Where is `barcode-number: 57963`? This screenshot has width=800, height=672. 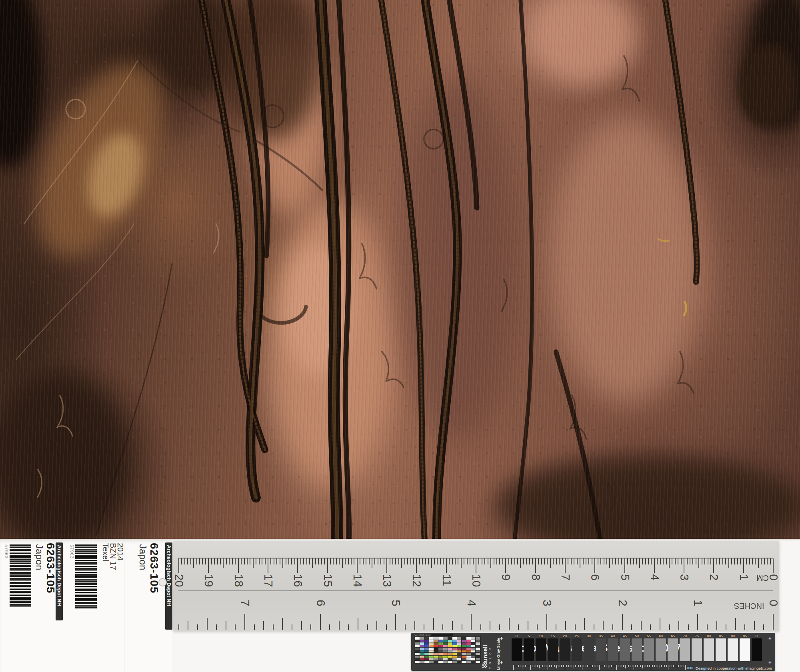
barcode-number: 57963 is located at coordinates (72, 552).